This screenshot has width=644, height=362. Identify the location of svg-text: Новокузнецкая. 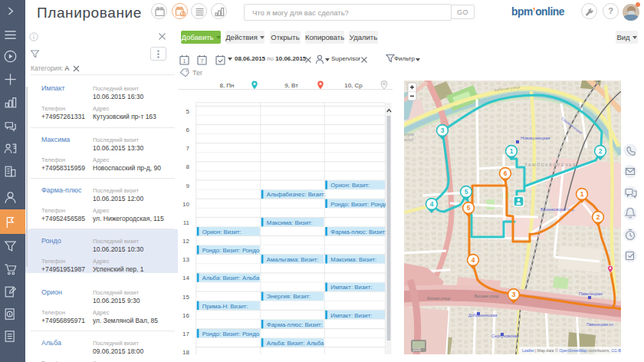
(535, 138).